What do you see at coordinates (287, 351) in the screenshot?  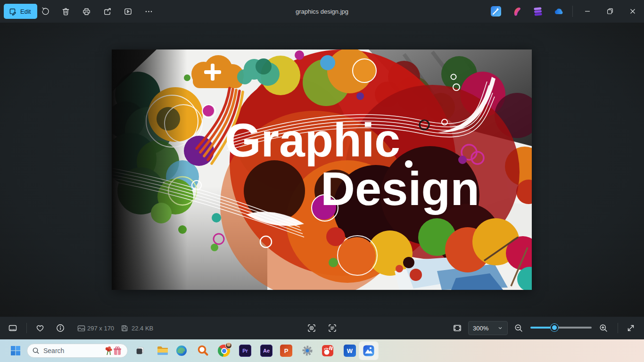 I see `powerpoint-label: P` at bounding box center [287, 351].